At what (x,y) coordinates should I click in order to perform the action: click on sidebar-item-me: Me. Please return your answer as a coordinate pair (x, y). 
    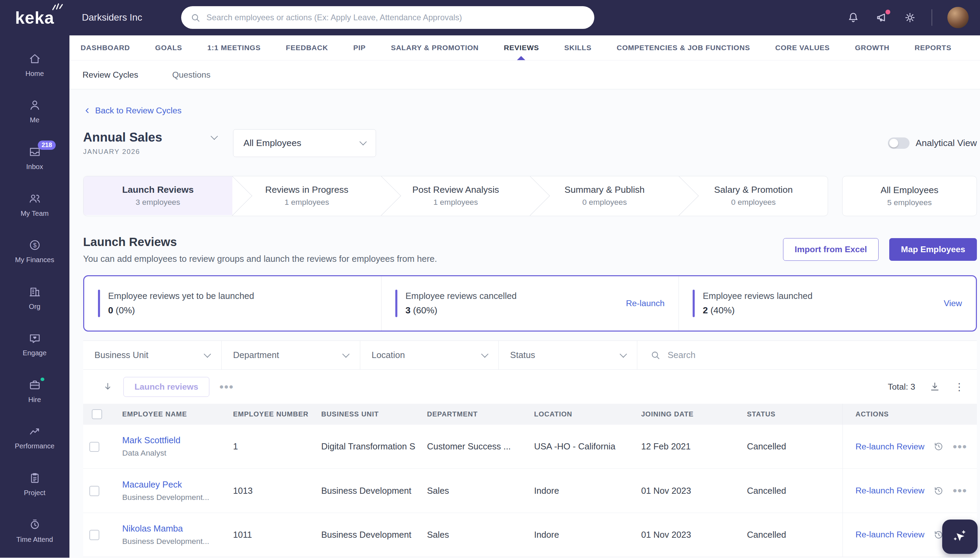
    Looking at the image, I should click on (35, 111).